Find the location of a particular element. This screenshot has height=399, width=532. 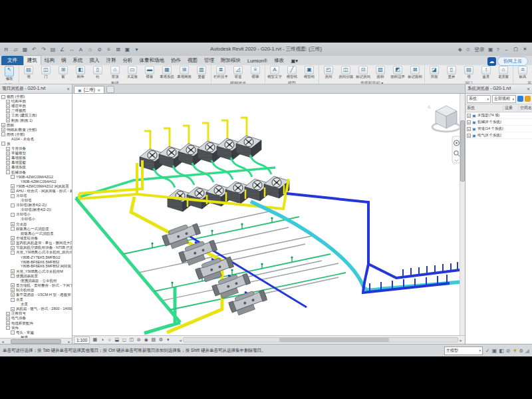

autofit-icon is located at coordinates (528, 98).